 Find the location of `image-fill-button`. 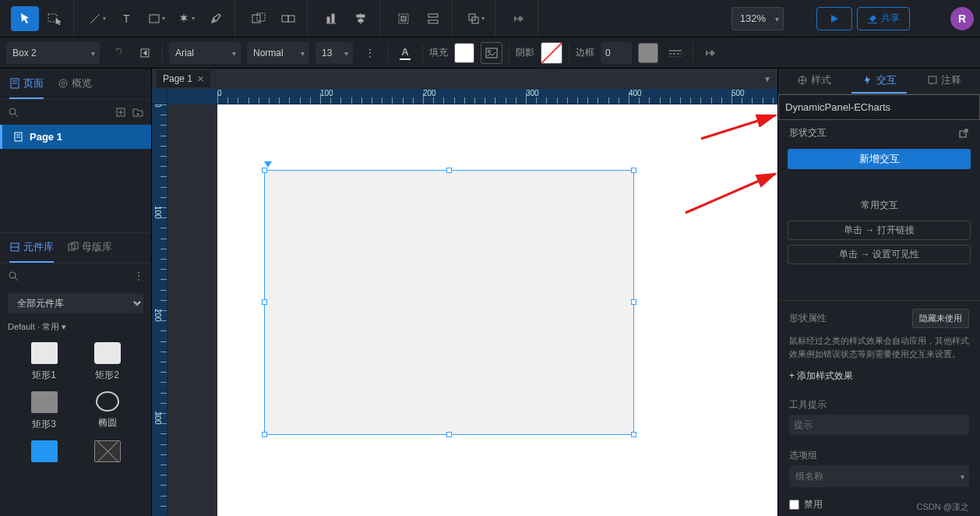

image-fill-button is located at coordinates (492, 53).